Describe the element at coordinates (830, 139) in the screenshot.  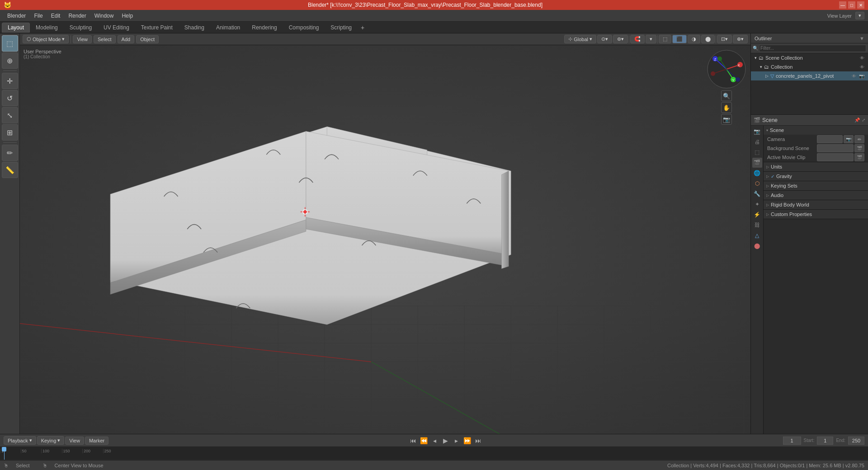
I see `camera-value` at that location.